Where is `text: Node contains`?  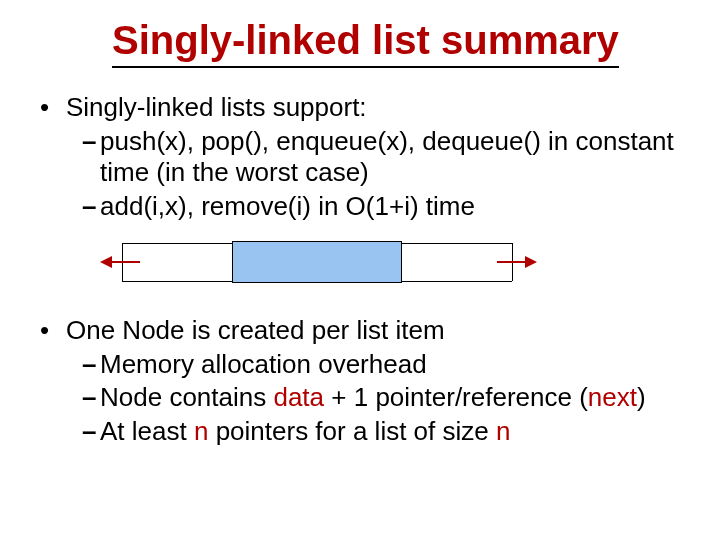
text: Node contains is located at coordinates (186, 397).